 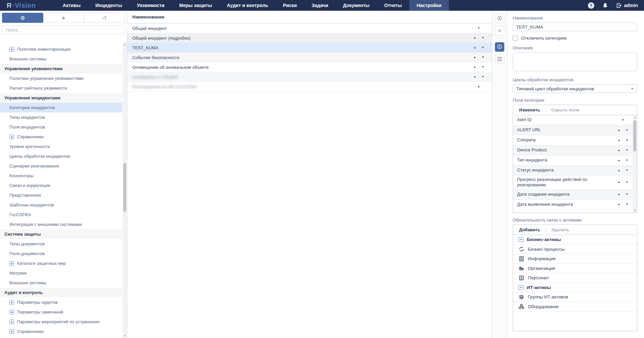 I want to click on field-row: Дата создания инцидента ▲ ▼, so click(x=573, y=195).